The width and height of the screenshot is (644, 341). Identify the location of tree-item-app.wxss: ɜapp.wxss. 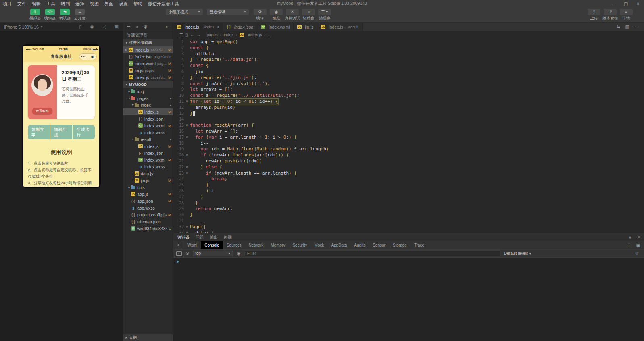
(148, 208).